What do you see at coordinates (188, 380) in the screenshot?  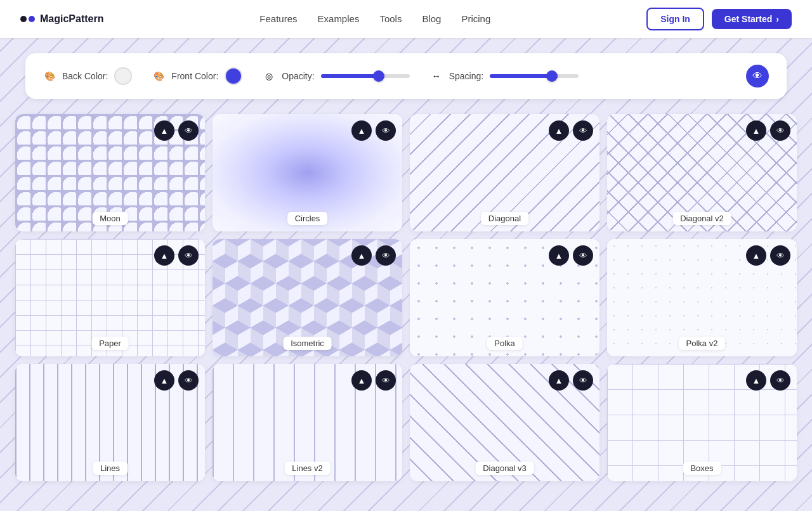 I see `card-eye-btn-lines: 👁` at bounding box center [188, 380].